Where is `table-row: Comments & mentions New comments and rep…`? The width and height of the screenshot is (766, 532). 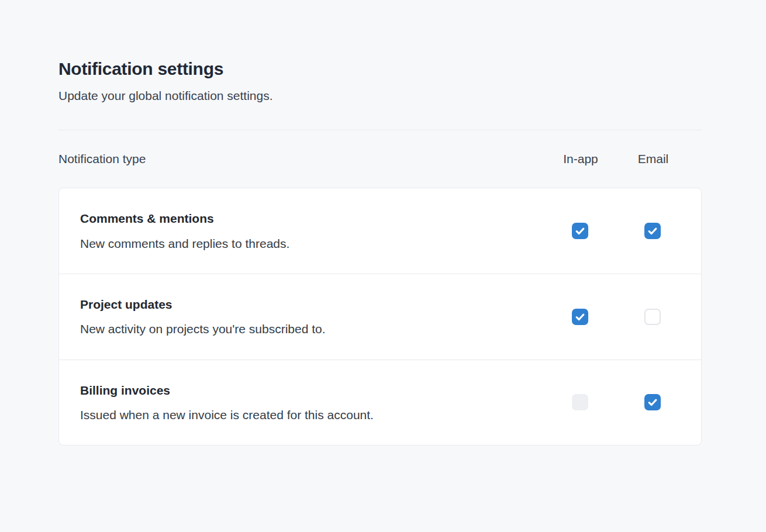 table-row: Comments & mentions New comments and rep… is located at coordinates (380, 231).